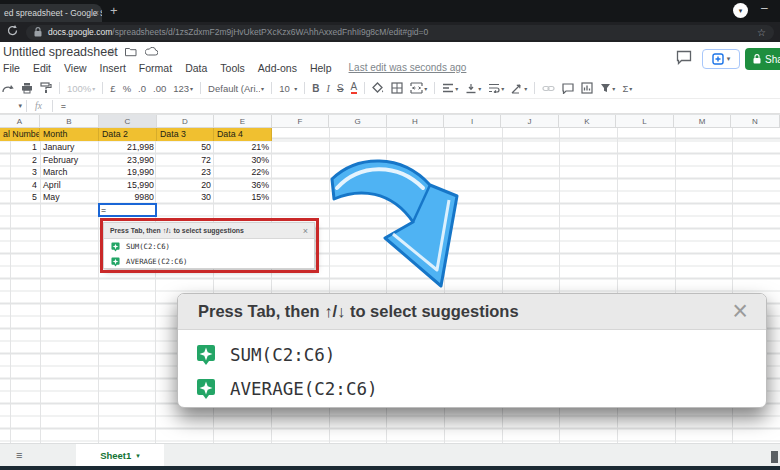  Describe the element at coordinates (530, 121) in the screenshot. I see `column-header-J: J` at that location.